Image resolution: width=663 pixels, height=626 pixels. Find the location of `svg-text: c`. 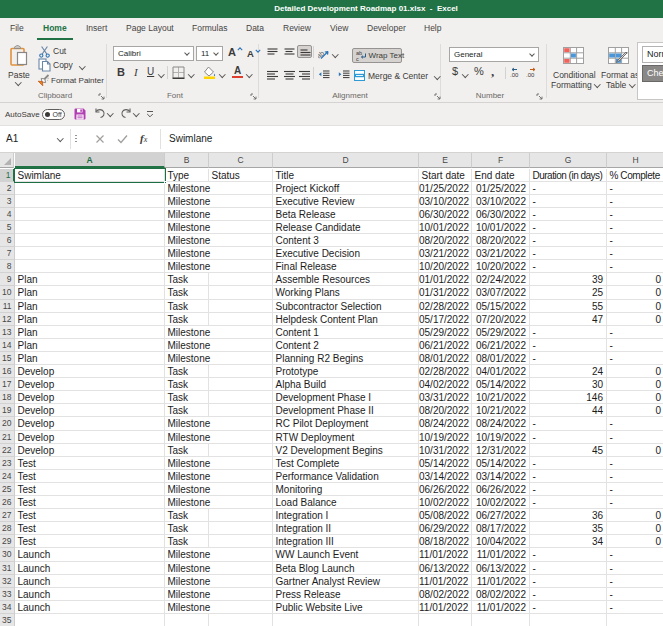

svg-text: c is located at coordinates (358, 58).